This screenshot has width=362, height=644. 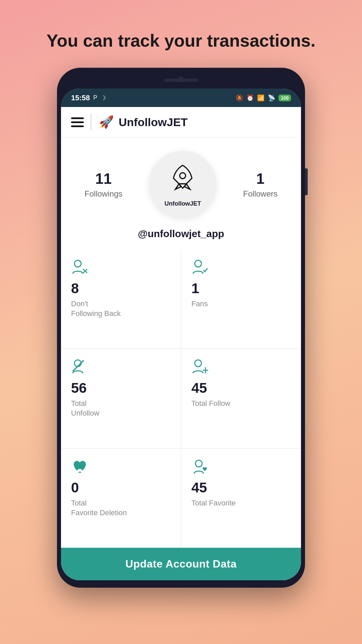 What do you see at coordinates (121, 468) in the screenshot?
I see `total-favorite-deletion-icon` at bounding box center [121, 468].